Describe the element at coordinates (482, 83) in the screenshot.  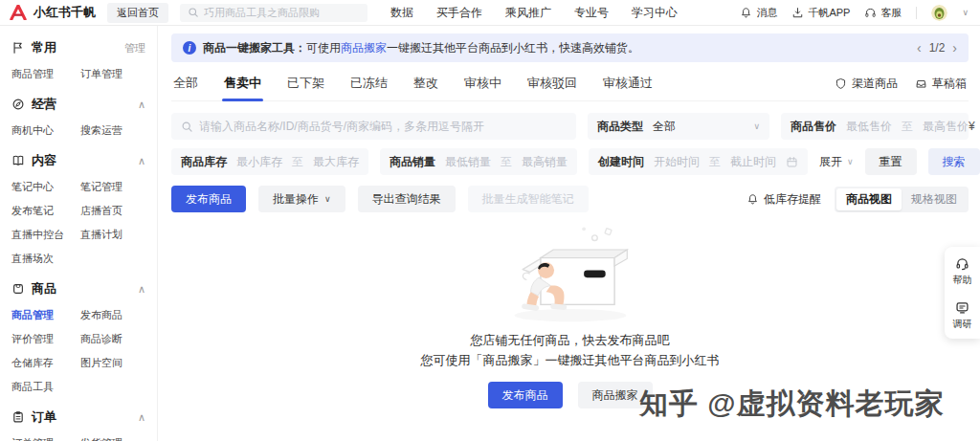
I see `tab-reviewing: 审核中` at that location.